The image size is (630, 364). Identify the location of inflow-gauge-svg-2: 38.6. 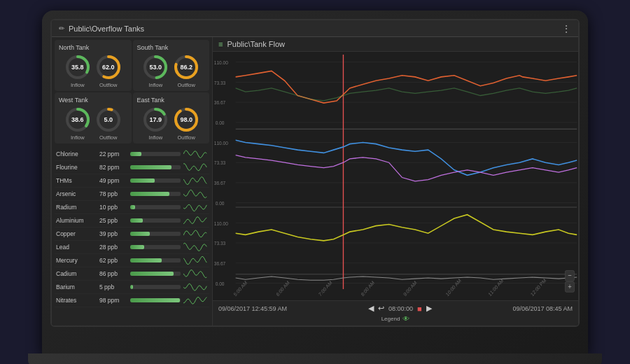
(78, 120).